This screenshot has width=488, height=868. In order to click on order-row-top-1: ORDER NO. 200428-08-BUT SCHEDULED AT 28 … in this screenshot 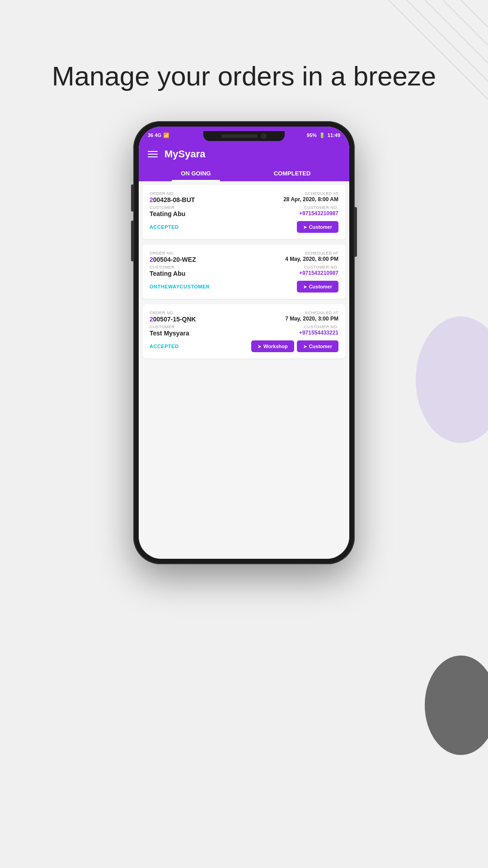, I will do `click(244, 197)`.